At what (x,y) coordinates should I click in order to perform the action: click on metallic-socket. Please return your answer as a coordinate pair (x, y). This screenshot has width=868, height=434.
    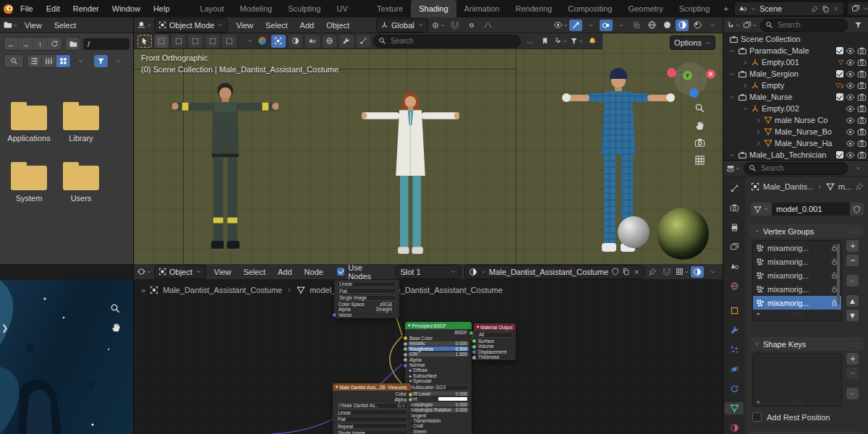
    Looking at the image, I should click on (405, 344).